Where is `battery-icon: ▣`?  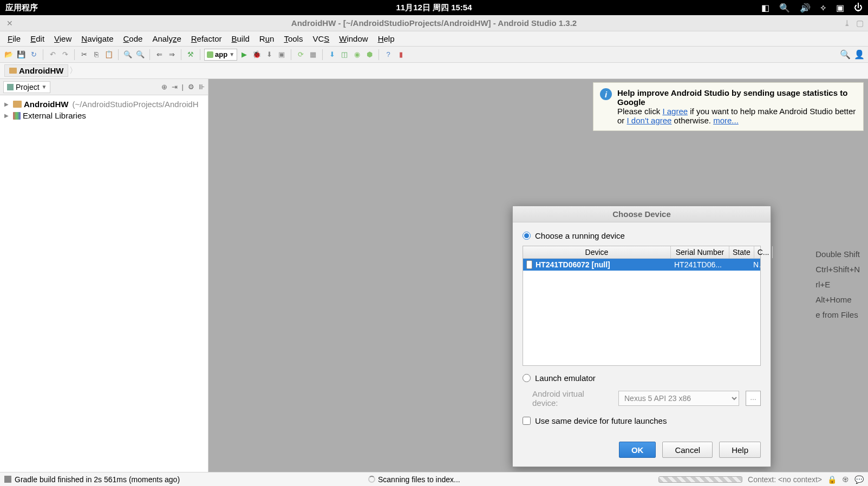 battery-icon: ▣ is located at coordinates (840, 8).